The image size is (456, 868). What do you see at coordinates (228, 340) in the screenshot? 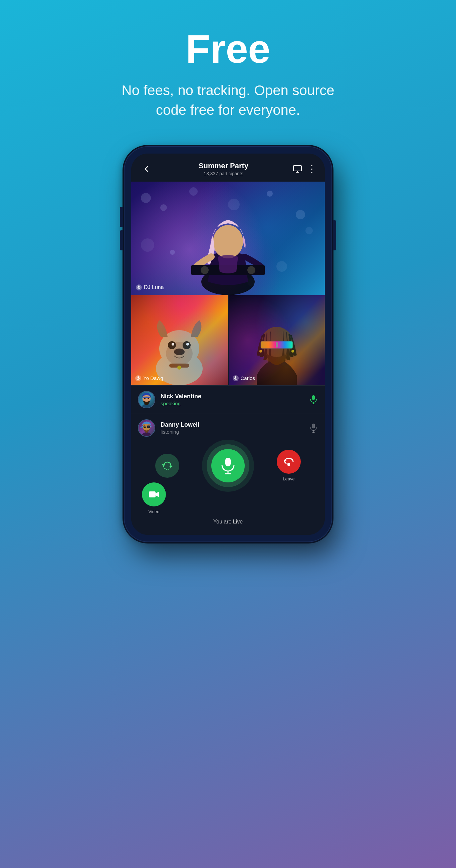
I see `video-grid: Yo Dawg` at bounding box center [228, 340].